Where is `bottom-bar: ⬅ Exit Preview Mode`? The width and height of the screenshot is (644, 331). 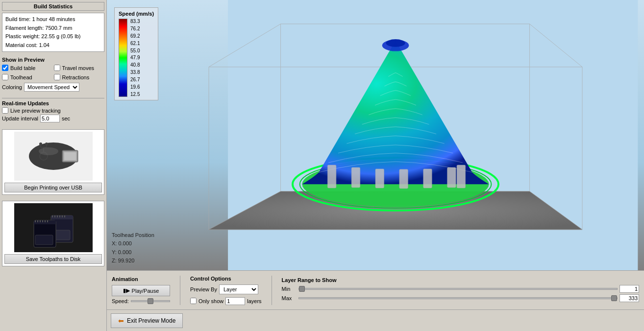 bottom-bar: ⬅ Exit Preview Mode is located at coordinates (375, 320).